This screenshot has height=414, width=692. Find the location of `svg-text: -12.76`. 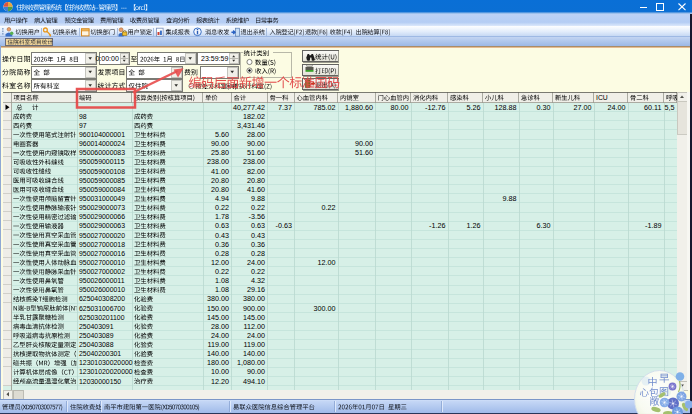

svg-text: -12.76 is located at coordinates (435, 108).